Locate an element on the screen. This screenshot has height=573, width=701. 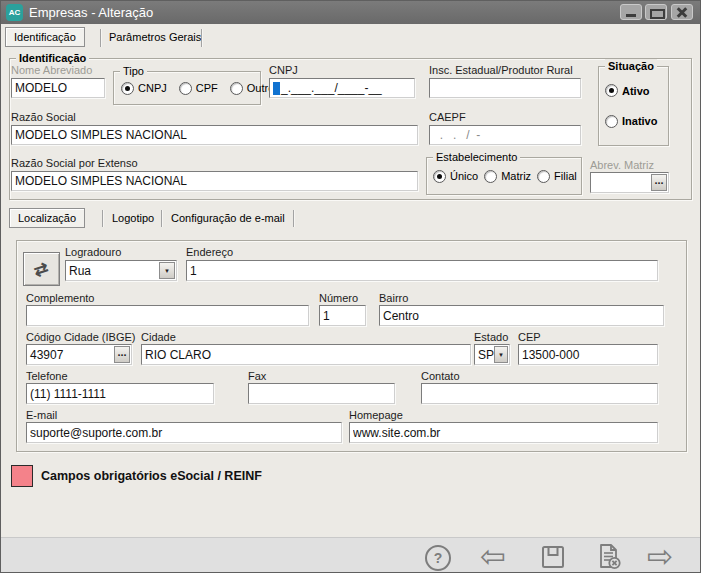
required-field-swatch is located at coordinates (22, 476).